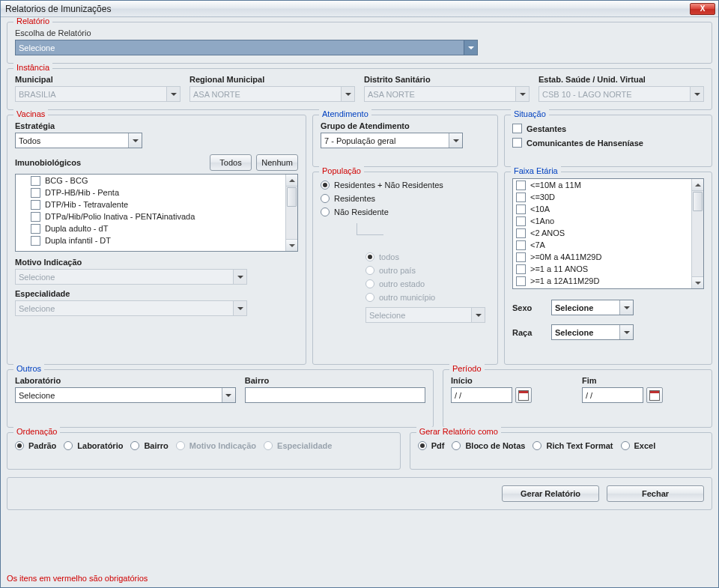 This screenshot has height=588, width=719. Describe the element at coordinates (613, 395) in the screenshot. I see `fim-input` at that location.